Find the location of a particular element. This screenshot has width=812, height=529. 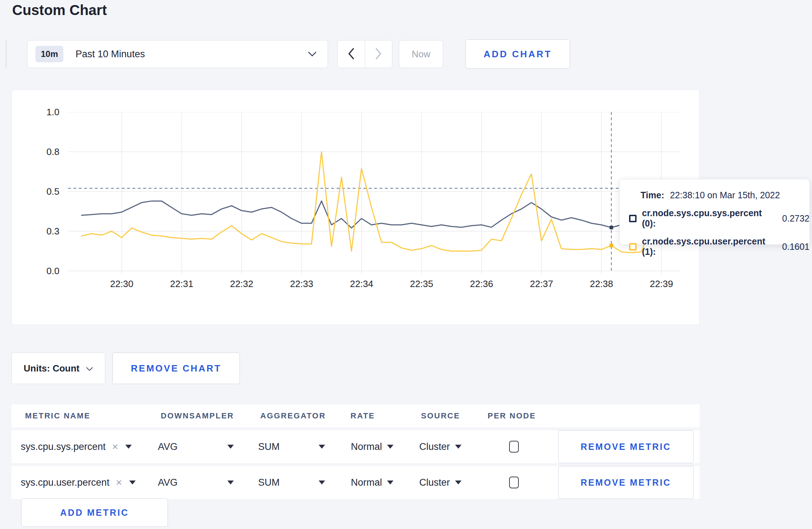

tooltip-metric-value: 0.2732 is located at coordinates (796, 218).